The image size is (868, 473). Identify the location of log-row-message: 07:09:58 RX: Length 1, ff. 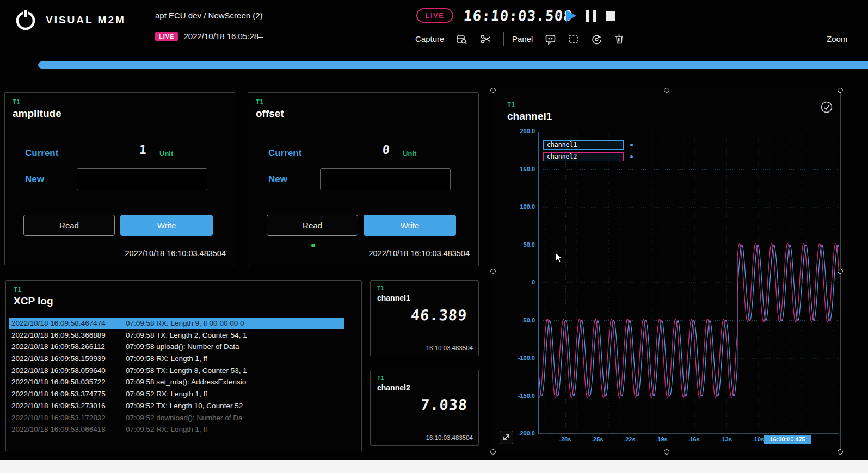
(235, 359).